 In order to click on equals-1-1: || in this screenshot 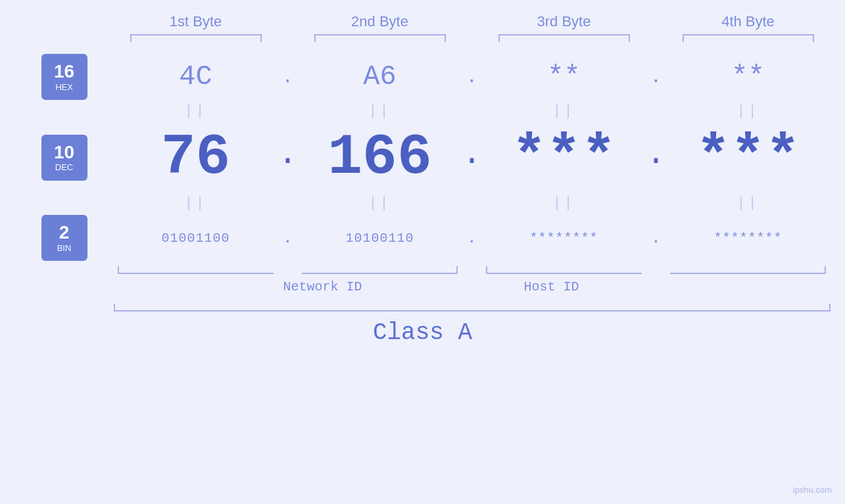, I will do `click(196, 112)`.